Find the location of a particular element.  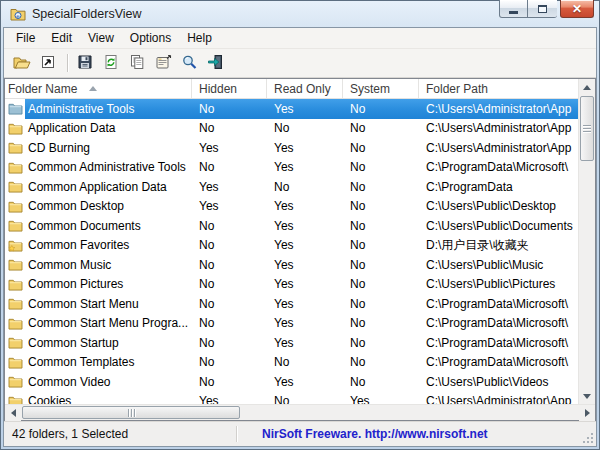

table-row: Common FavoritesNoYesNoD:\用户目录\收藏夹 is located at coordinates (292, 246).